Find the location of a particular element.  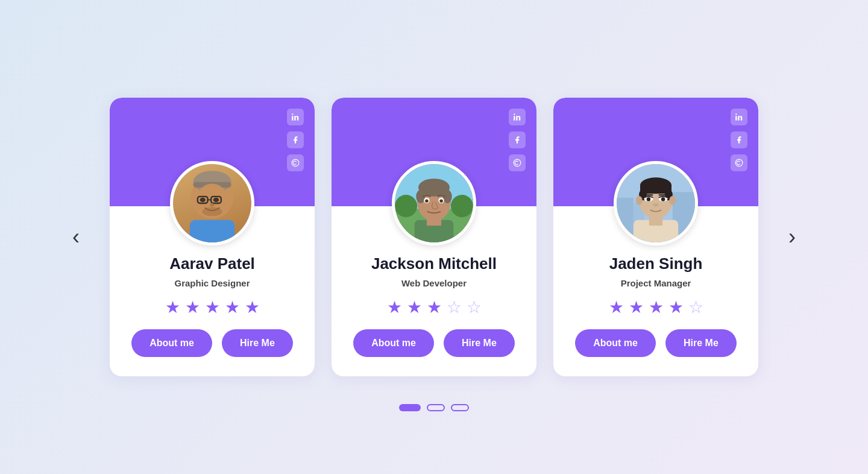

star-3-jaden: ★ is located at coordinates (656, 308).